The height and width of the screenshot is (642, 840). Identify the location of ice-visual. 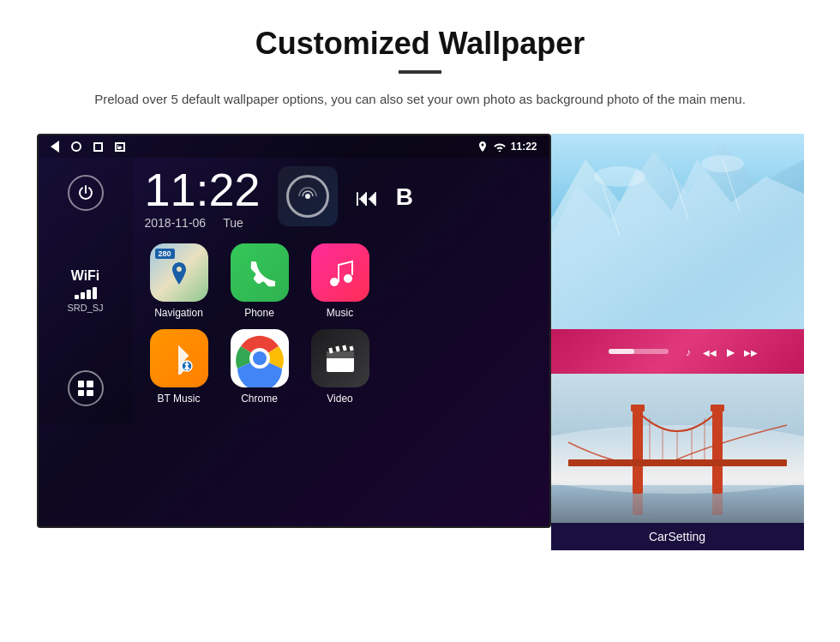
(677, 231).